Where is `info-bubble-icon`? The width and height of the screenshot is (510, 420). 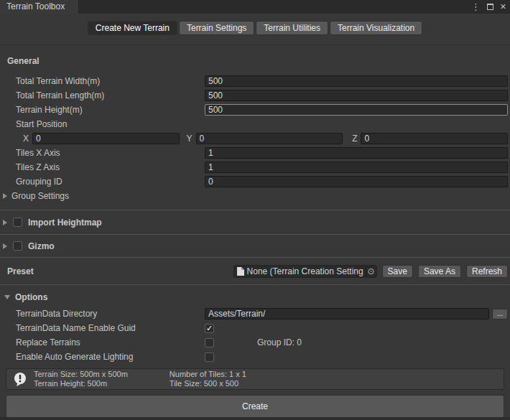 info-bubble-icon is located at coordinates (20, 379).